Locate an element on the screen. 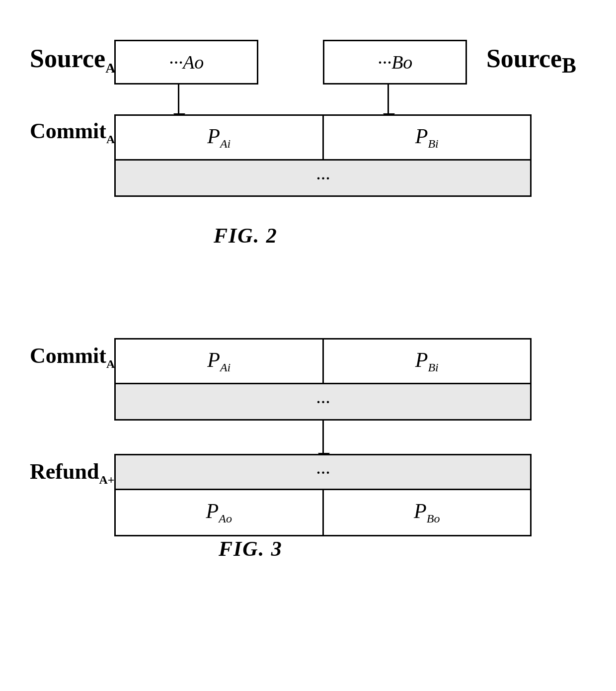 The image size is (616, 691). source-a-content: ···Ao is located at coordinates (187, 62).